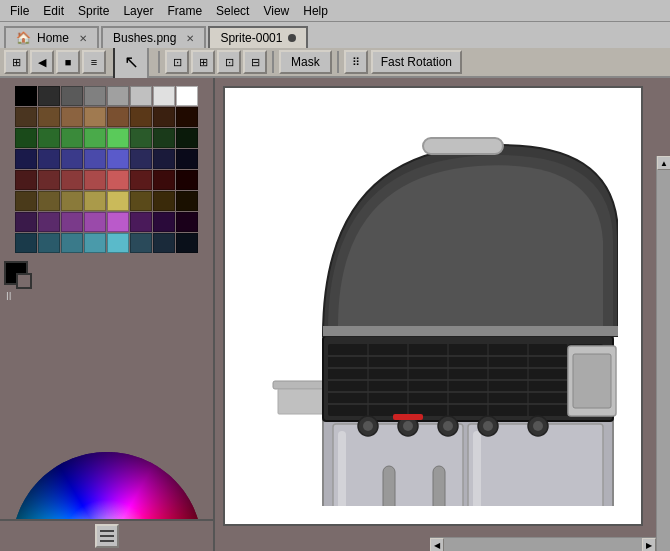  I want to click on menu-sprite: Sprite, so click(94, 11).